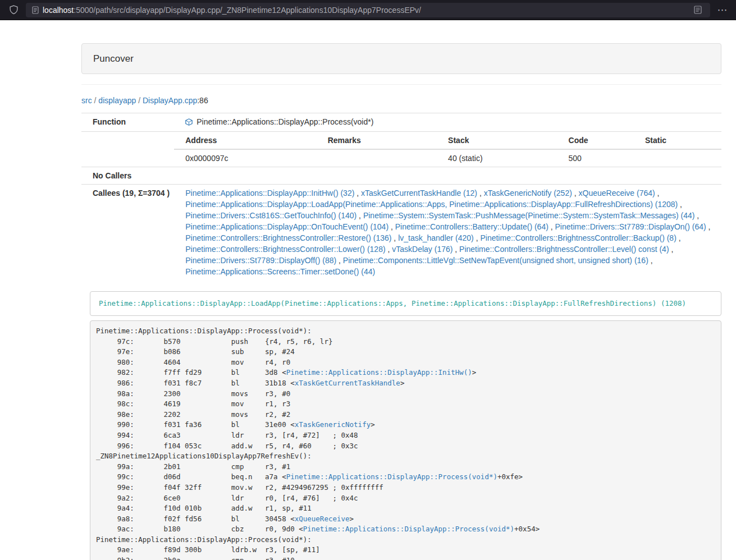 Image resolution: width=736 pixels, height=560 pixels. I want to click on cell-value: 500, so click(596, 158).